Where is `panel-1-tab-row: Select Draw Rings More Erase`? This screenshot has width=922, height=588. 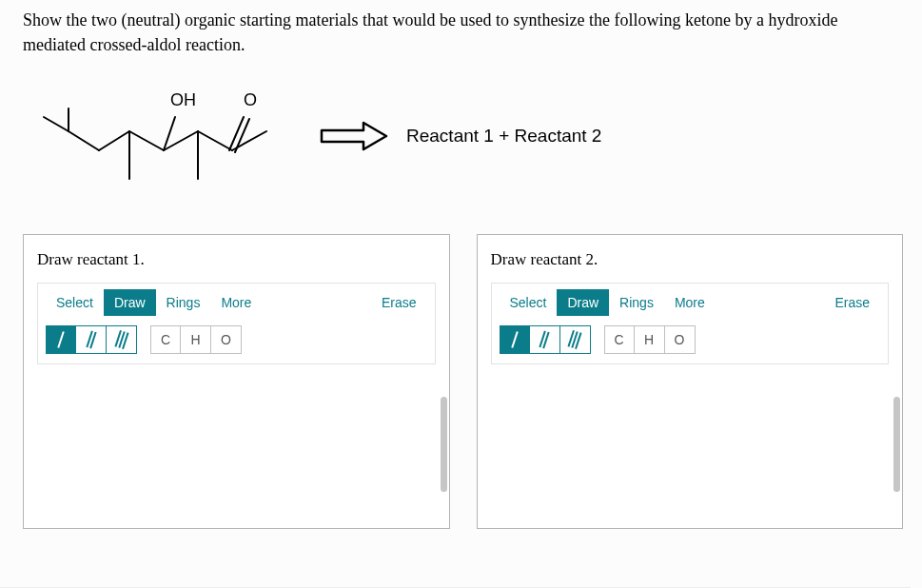
panel-1-tab-row: Select Draw Rings More Erase is located at coordinates (236, 303).